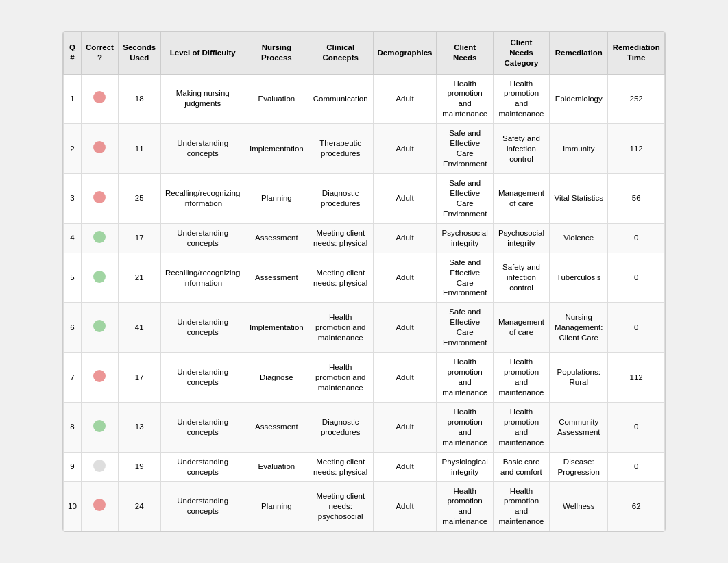 Image resolution: width=728 pixels, height=563 pixels. What do you see at coordinates (73, 327) in the screenshot?
I see `cell-q-6: 6` at bounding box center [73, 327].